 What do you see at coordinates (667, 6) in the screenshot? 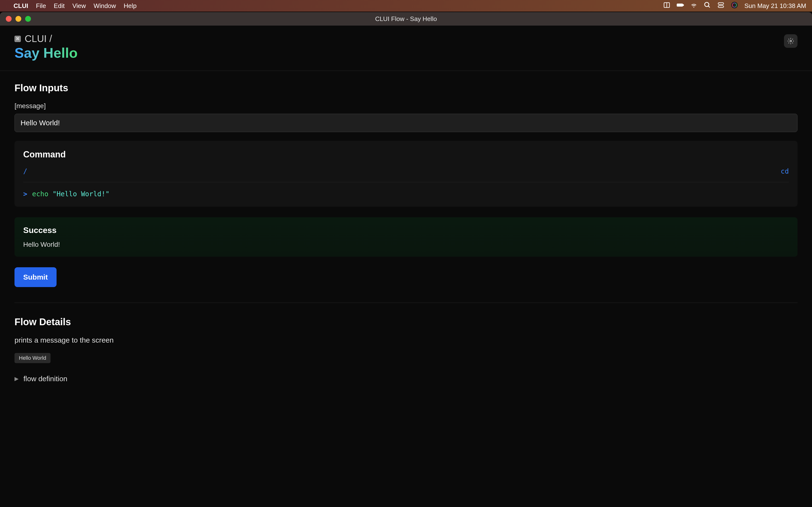
I see `panel-icon` at bounding box center [667, 6].